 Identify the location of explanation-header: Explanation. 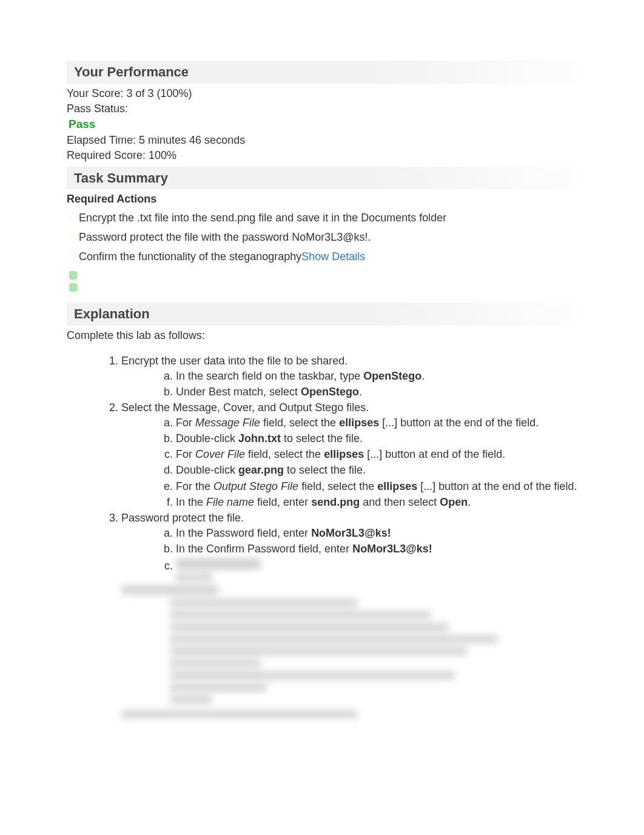
(322, 314).